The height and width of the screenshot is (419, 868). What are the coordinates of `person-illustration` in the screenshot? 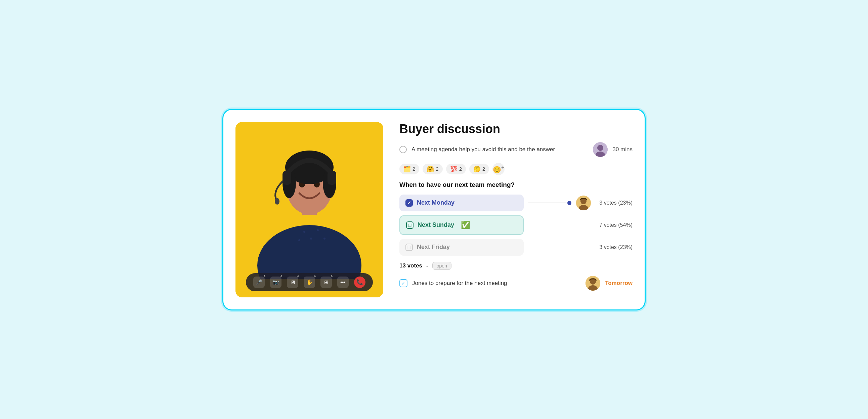 It's located at (309, 202).